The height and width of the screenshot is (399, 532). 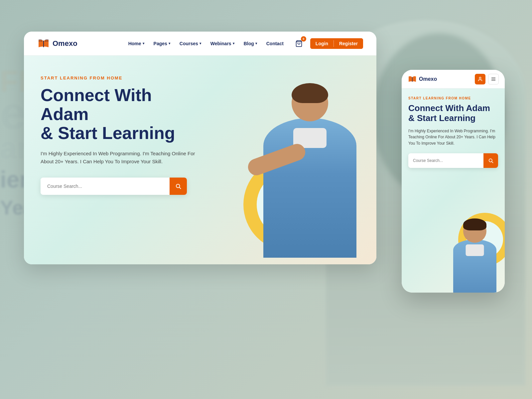 I want to click on mobile-navbar: Omexo, so click(x=453, y=79).